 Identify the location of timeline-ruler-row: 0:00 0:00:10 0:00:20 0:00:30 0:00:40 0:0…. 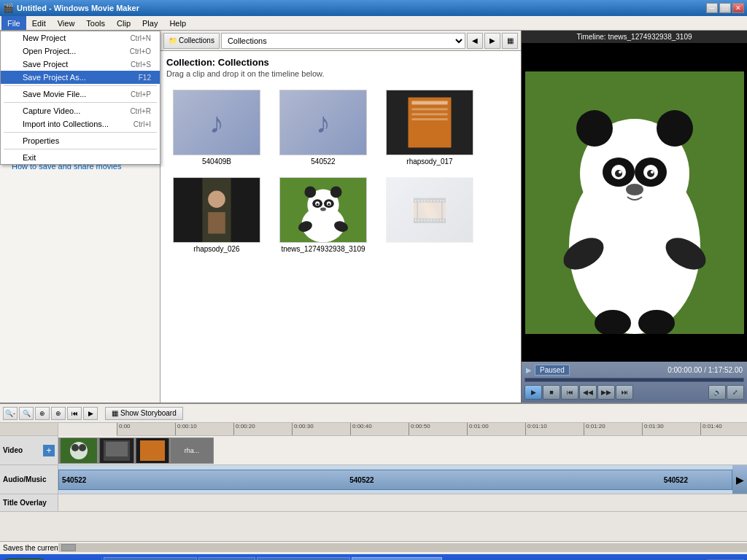
(374, 429).